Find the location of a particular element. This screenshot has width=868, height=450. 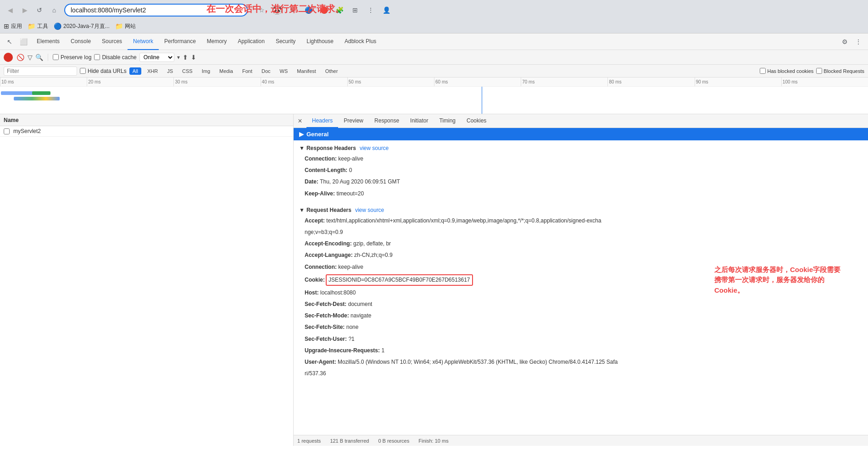

details-tab-response: Response is located at coordinates (387, 121).